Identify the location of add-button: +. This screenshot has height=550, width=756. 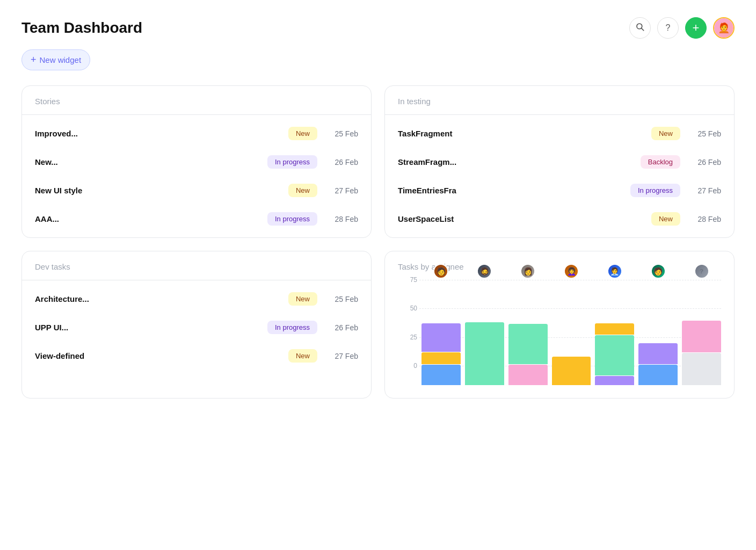
(696, 28).